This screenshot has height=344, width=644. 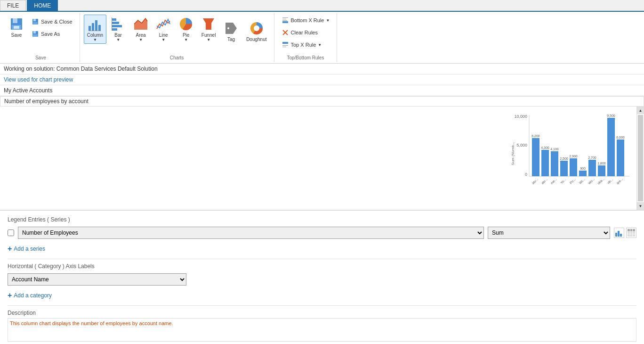 What do you see at coordinates (555, 149) in the screenshot?
I see `svg-text: 4,100` at bounding box center [555, 149].